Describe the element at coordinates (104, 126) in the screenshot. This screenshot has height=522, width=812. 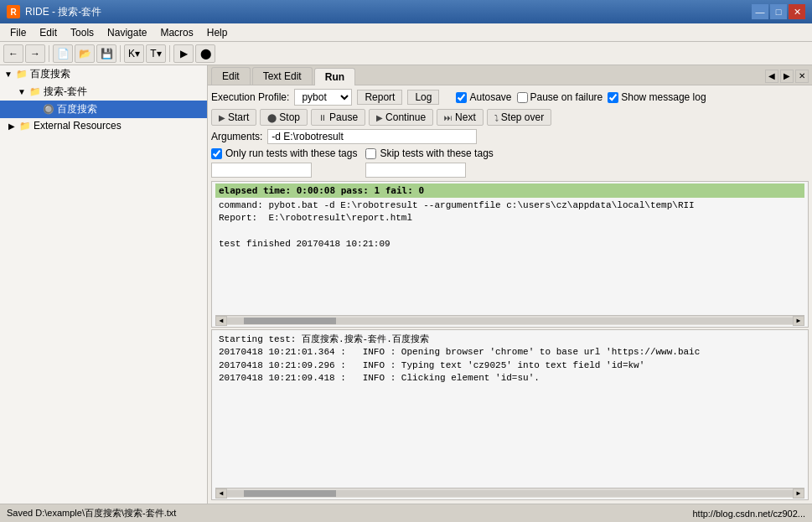
I see `tree-item-external: ▶ 📁 External Resources` at that location.